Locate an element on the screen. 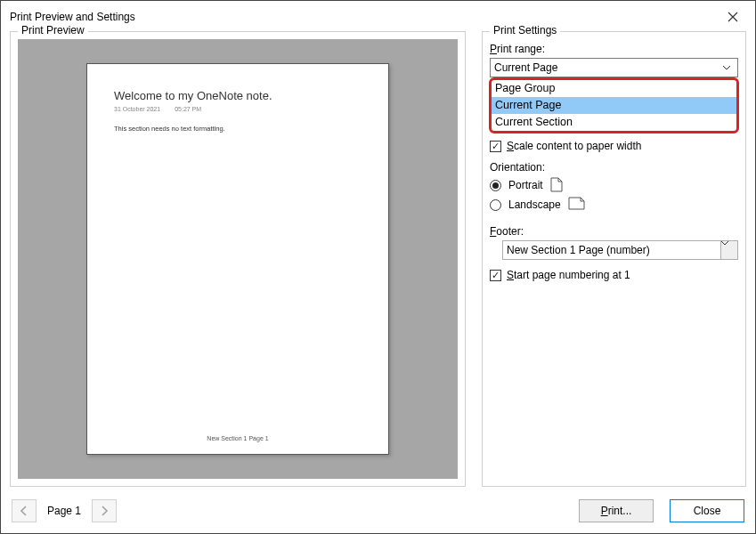 The height and width of the screenshot is (534, 756). close-icon is located at coordinates (733, 17).